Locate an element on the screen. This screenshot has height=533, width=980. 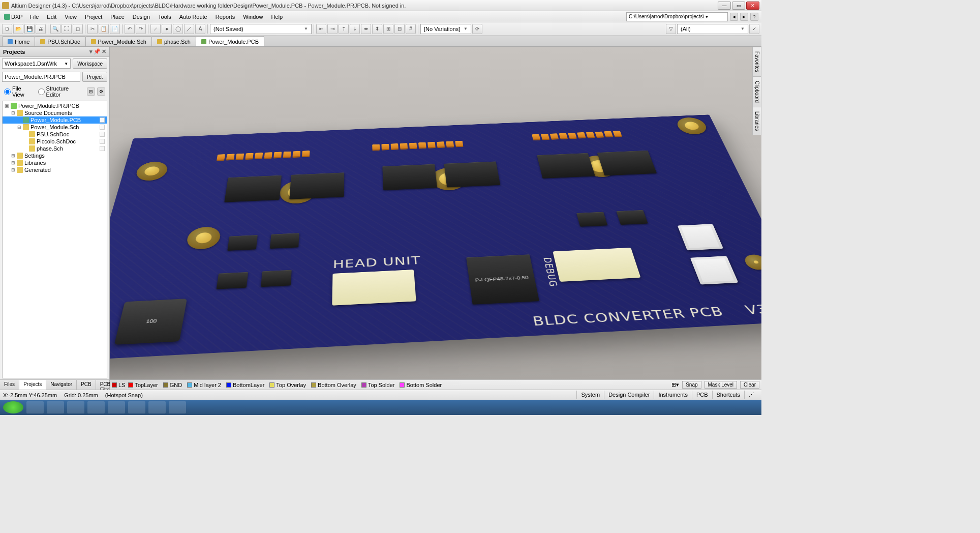
maximize-button: ▭ is located at coordinates (739, 6).